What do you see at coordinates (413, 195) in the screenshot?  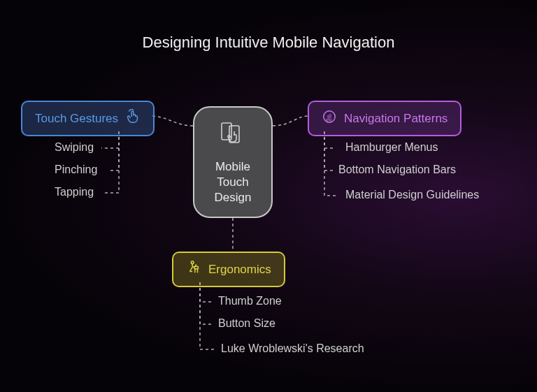 I see `nav-item-material: Material Design Guidelines` at bounding box center [413, 195].